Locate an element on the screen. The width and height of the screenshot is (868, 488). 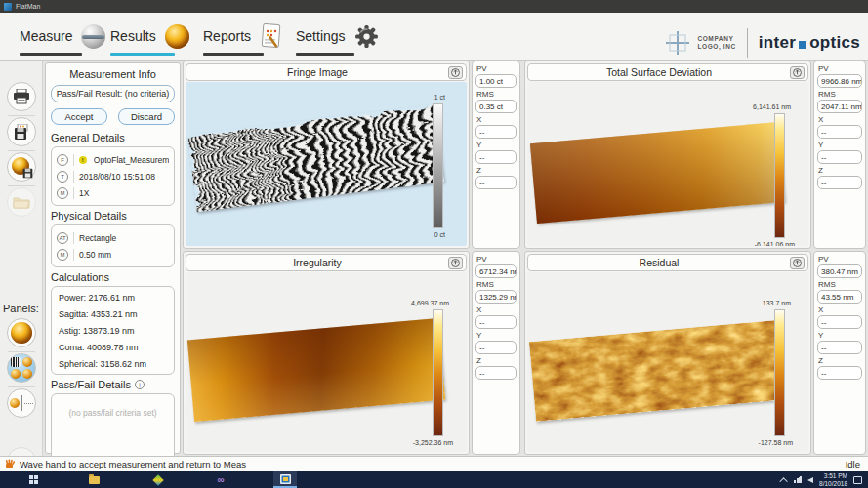
magnification-badge: M is located at coordinates (62, 193).